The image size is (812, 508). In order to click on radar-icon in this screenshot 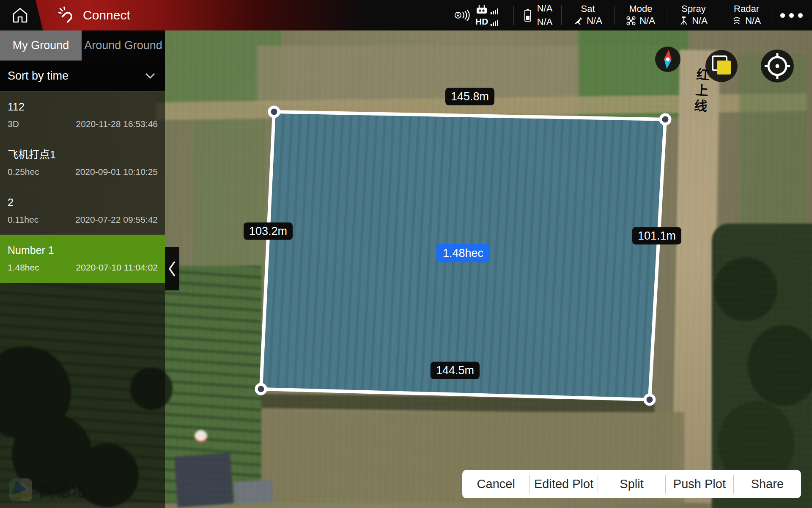, I will do `click(737, 21)`.